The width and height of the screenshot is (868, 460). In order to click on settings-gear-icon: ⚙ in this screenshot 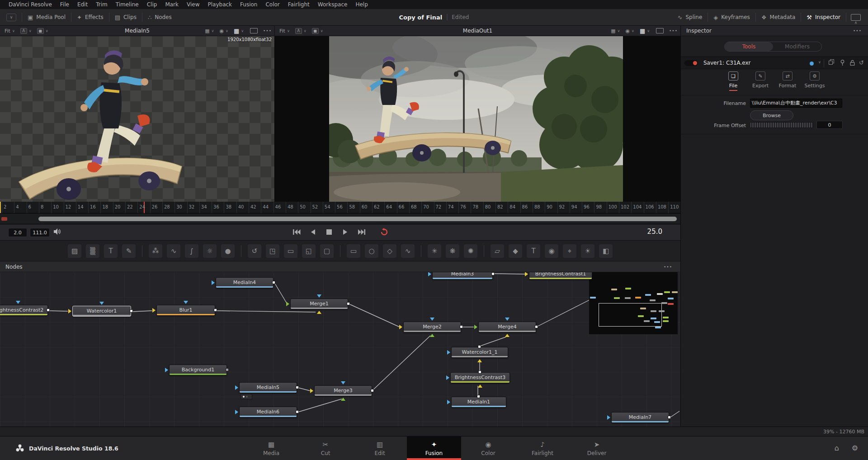, I will do `click(855, 448)`.